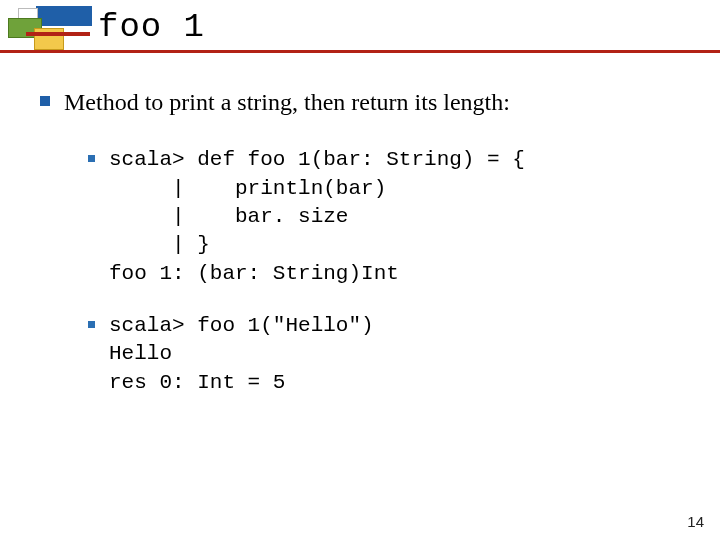  Describe the element at coordinates (696, 522) in the screenshot. I see `page-number: 14` at that location.